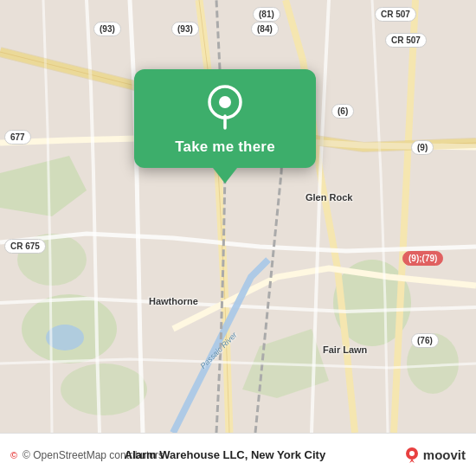 Image resolution: width=476 pixels, height=476 pixels. What do you see at coordinates (434, 455) in the screenshot?
I see `moovit-logo: moovit` at bounding box center [434, 455].